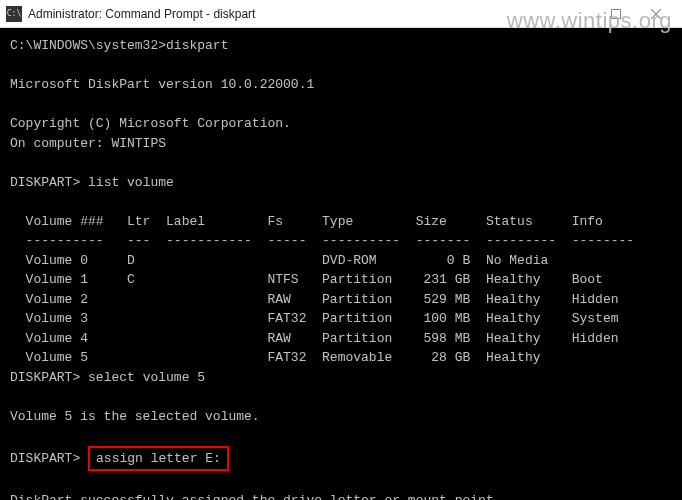  What do you see at coordinates (322, 222) in the screenshot?
I see `table-header-row: Volume ### Ltr Label Fs Type Size Status…` at bounding box center [322, 222].